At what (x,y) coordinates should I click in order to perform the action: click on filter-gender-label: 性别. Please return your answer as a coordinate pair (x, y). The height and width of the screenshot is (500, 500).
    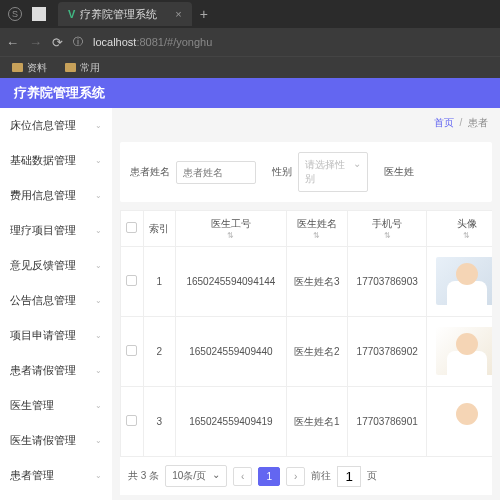
    Looking at the image, I should click on (282, 172).